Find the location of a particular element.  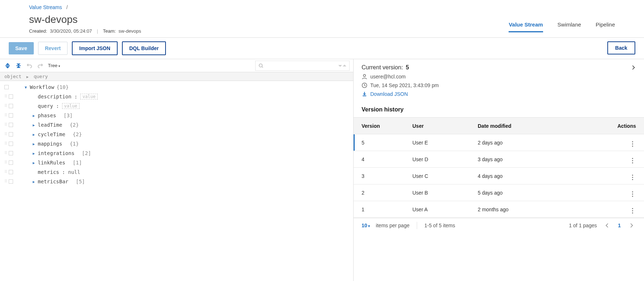

items-per-page-label: items per page is located at coordinates (393, 225).